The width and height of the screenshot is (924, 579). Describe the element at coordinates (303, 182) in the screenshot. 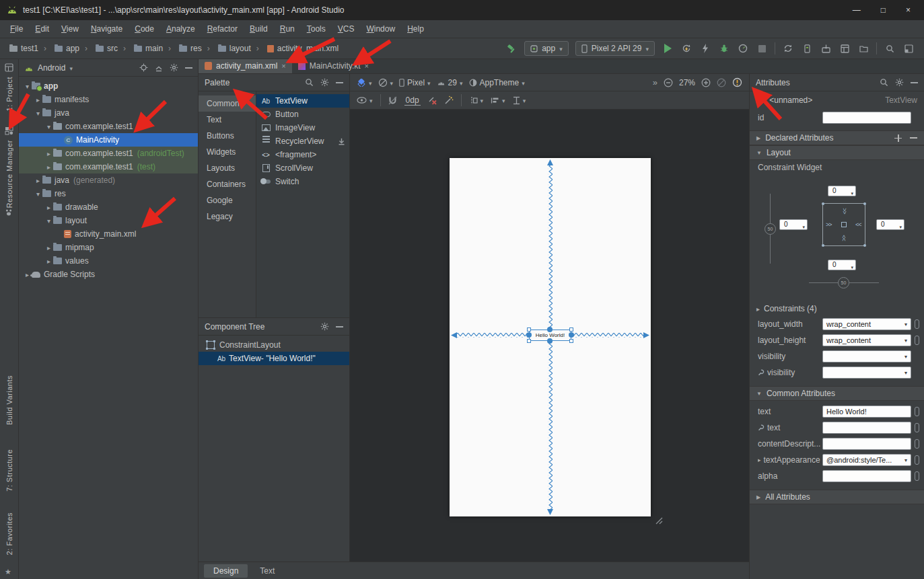

I see `palette-item-switch: Switch` at that location.